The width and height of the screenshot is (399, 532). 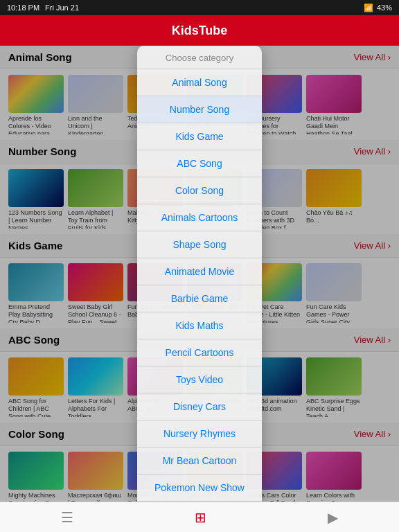 What do you see at coordinates (200, 30) in the screenshot?
I see `app-title: KidsTube` at bounding box center [200, 30].